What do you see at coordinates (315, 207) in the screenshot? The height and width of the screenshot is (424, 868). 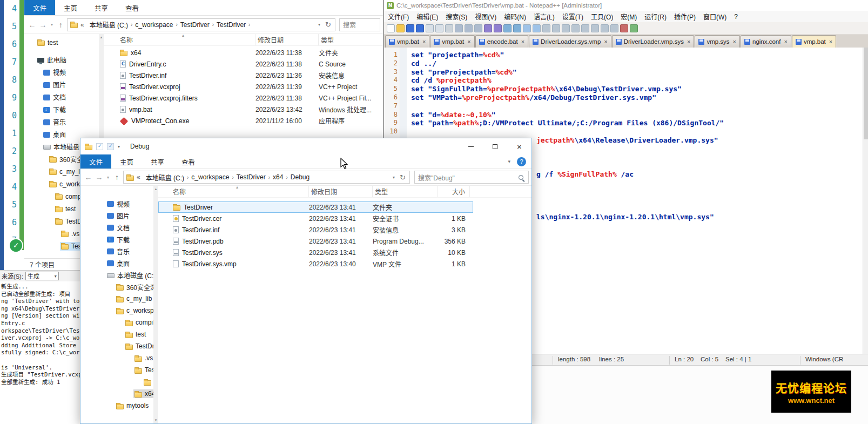 I see `file-row: TestDriver2022/6/23 13:41文件夹` at bounding box center [315, 207].